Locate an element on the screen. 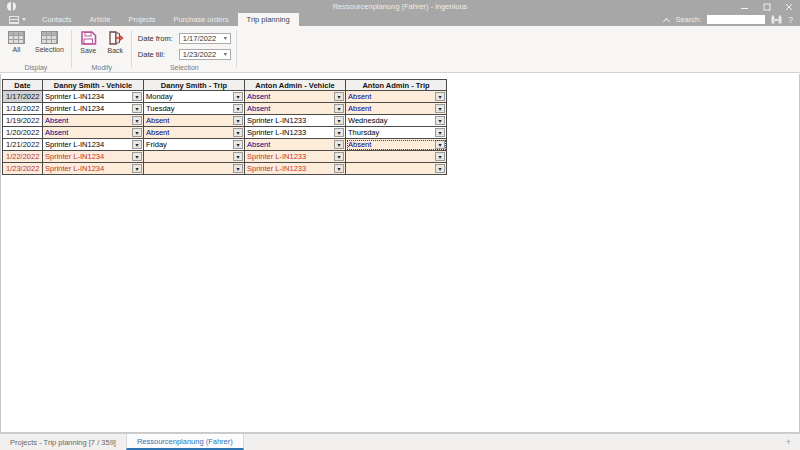 This screenshot has width=800, height=450. table-all-icon is located at coordinates (16, 38).